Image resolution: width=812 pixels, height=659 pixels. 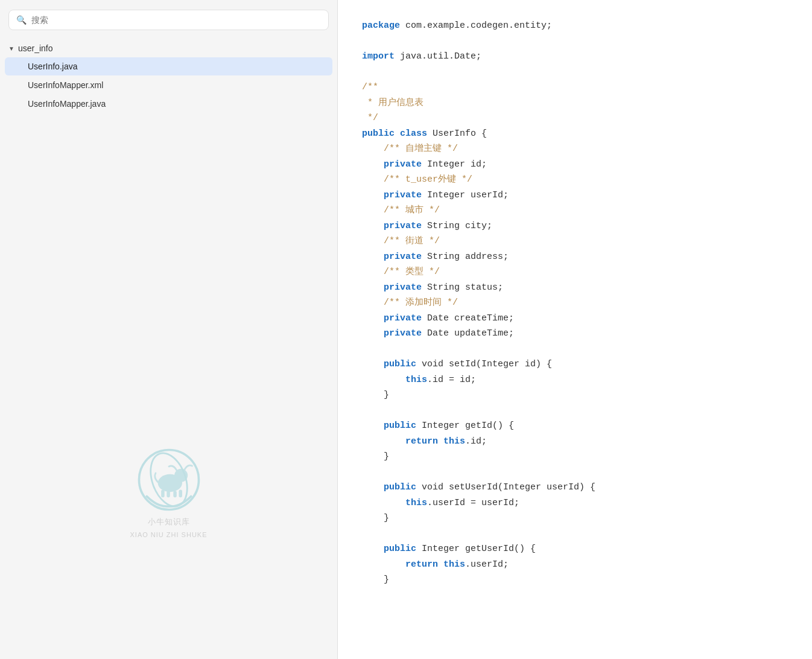 I want to click on folder-name: user_info, so click(x=36, y=48).